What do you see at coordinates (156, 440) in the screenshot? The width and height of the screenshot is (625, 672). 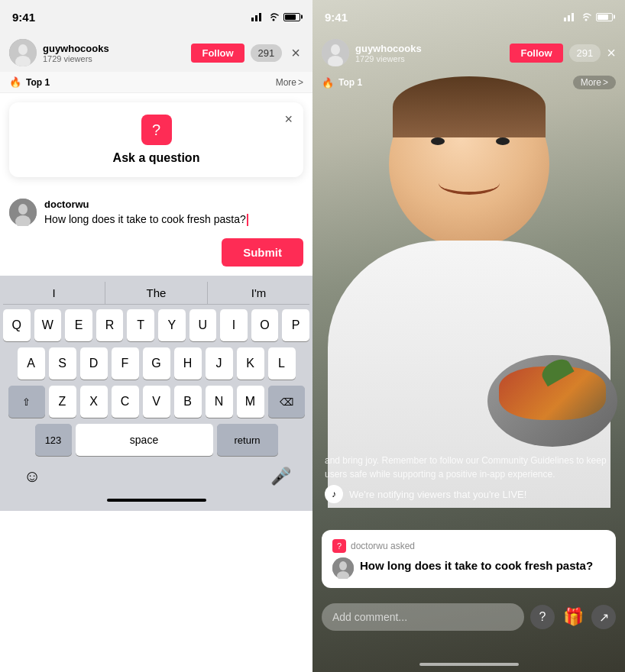 I see `keyboard-row-4: 123 space return` at bounding box center [156, 440].